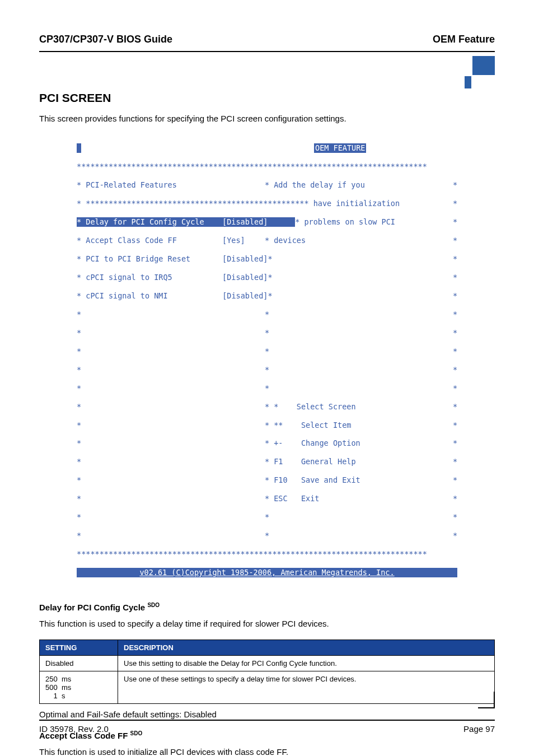  I want to click on bios-help-line: Add the delay if you, so click(319, 185).